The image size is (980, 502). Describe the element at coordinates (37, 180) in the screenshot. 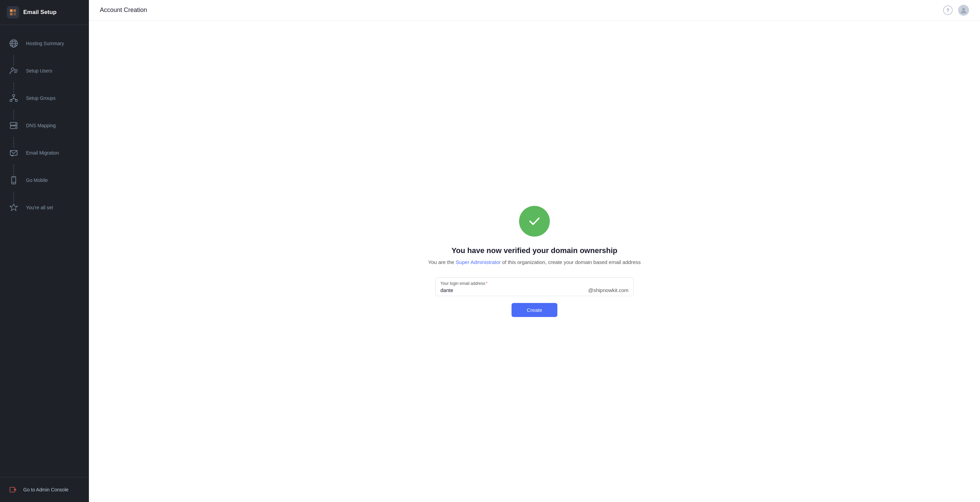

I see `sidebar-item-label-go-mobile: Go Mobile` at that location.